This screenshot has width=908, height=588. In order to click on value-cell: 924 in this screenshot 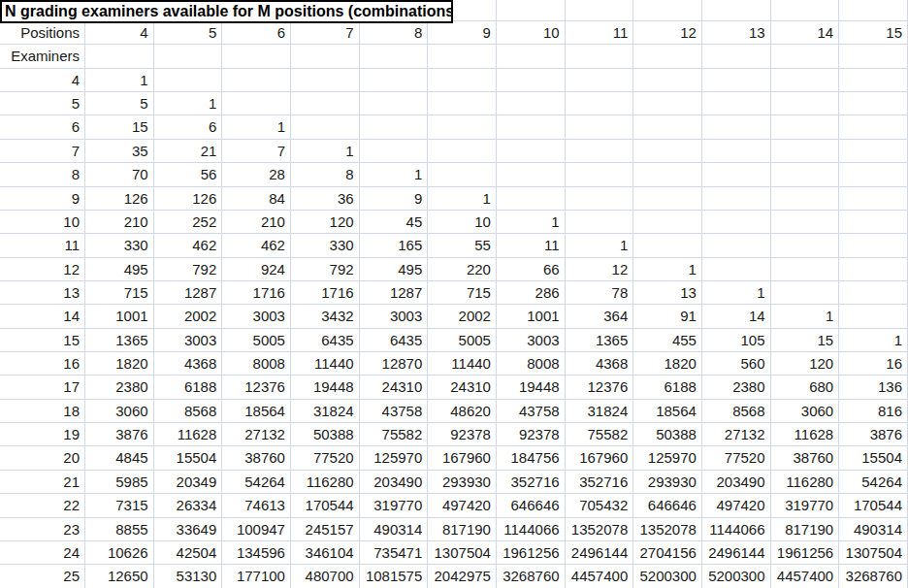, I will do `click(256, 270)`.